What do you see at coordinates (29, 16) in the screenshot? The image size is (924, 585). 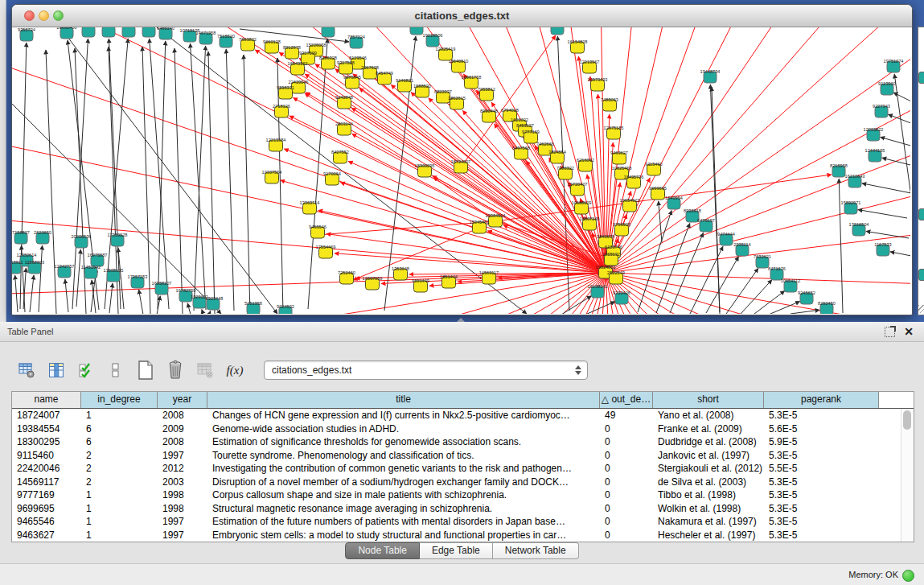 I see `close-window-button` at bounding box center [29, 16].